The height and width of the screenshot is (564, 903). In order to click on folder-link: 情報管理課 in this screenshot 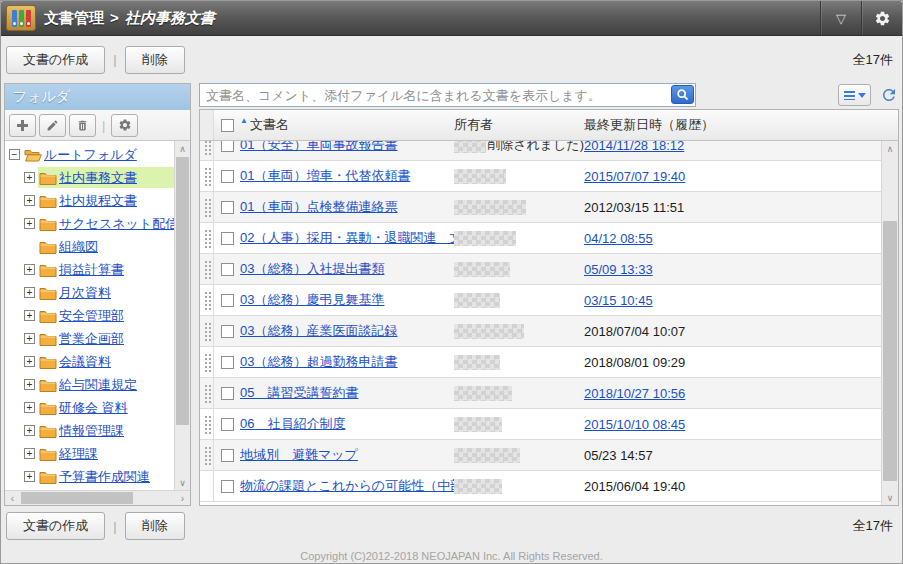, I will do `click(92, 431)`.